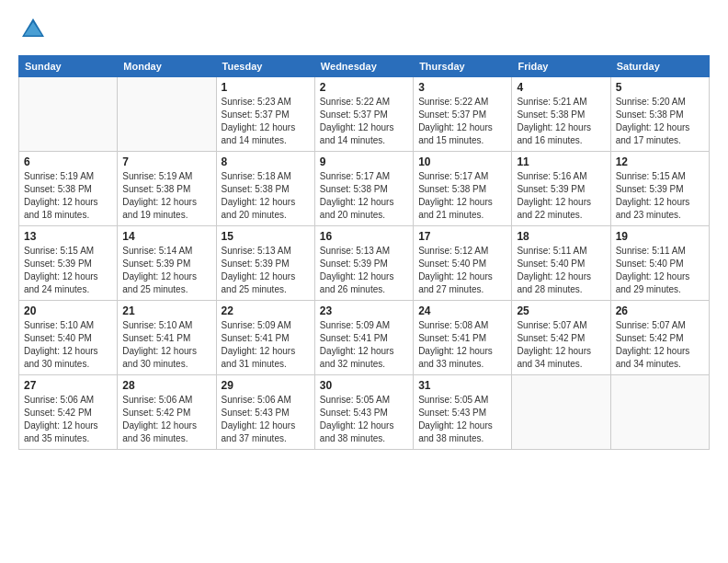 This screenshot has height=563, width=728. I want to click on calendar-cell: 12Sunrise: 5:15 AMSunset: 5:39 PMDayligh…, so click(660, 190).